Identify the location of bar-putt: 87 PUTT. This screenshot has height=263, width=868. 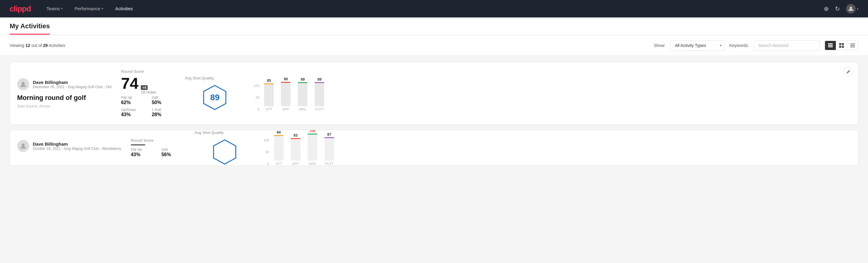
(330, 149).